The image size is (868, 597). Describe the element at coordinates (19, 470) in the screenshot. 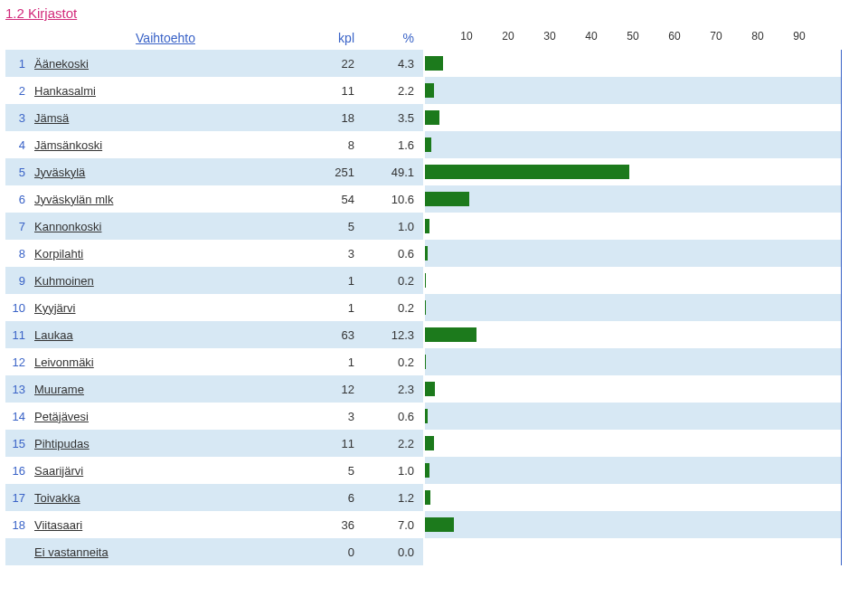

I see `row-index: 16` at that location.